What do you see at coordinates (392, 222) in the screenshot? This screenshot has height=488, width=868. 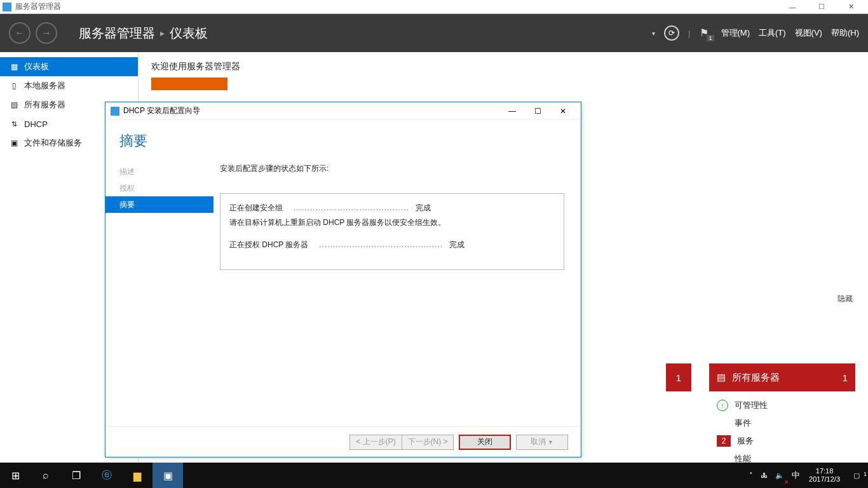 I see `result1-note: 请在目标计算机上重新启动 DHCP 服务器服务以便安全组生效。` at bounding box center [392, 222].